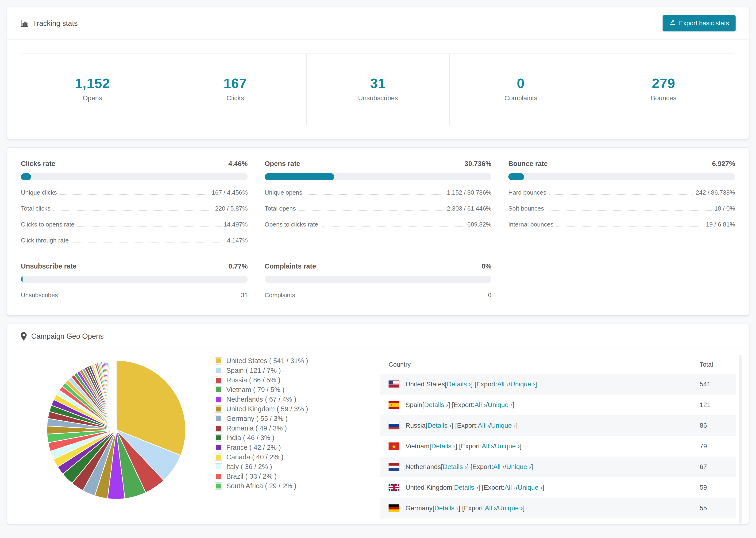 This screenshot has height=538, width=756. Describe the element at coordinates (394, 446) in the screenshot. I see `vn-flag-icon` at that location.